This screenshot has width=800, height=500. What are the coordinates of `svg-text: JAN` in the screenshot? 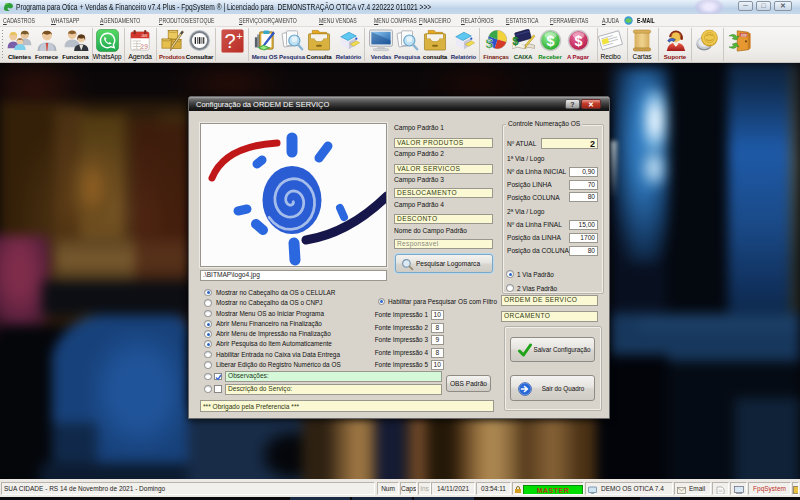 It's located at (144, 36).